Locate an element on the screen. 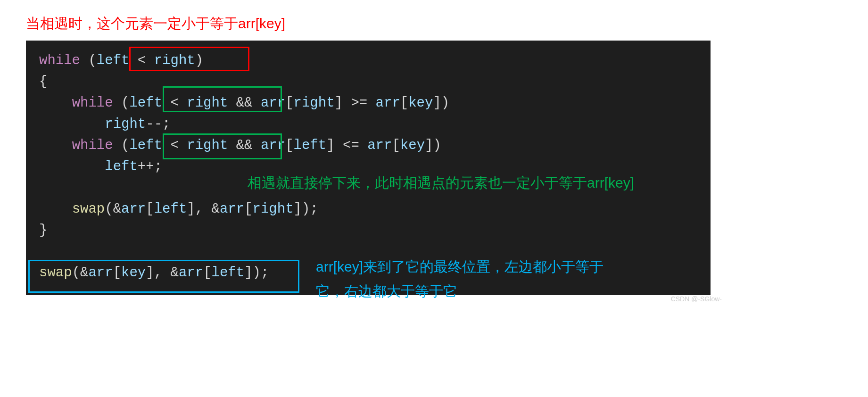 This screenshot has height=397, width=868. op-lte: ] <= is located at coordinates (347, 145).